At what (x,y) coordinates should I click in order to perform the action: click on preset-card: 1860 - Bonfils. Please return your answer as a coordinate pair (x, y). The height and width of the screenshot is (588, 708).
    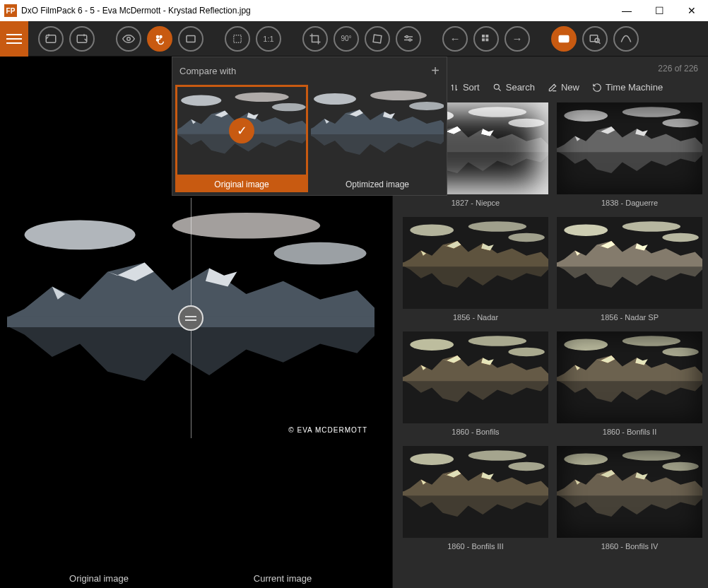
    Looking at the image, I should click on (476, 385).